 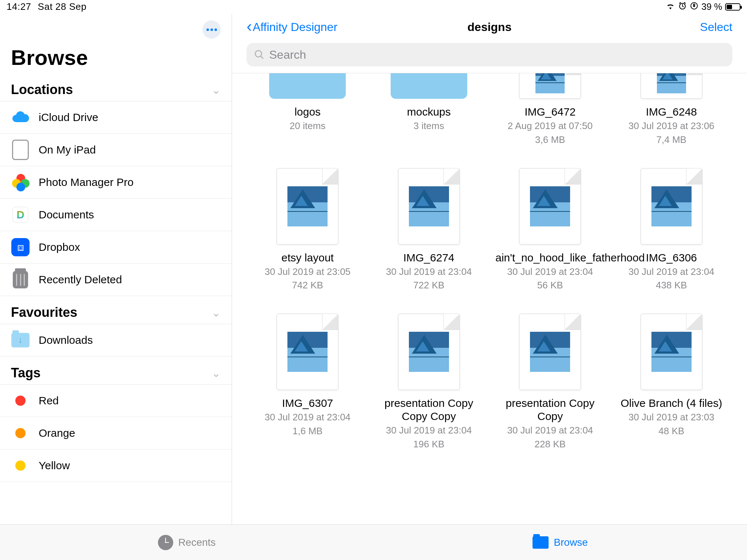 What do you see at coordinates (429, 285) in the screenshot?
I see `file-meta-size: 722 KB` at bounding box center [429, 285].